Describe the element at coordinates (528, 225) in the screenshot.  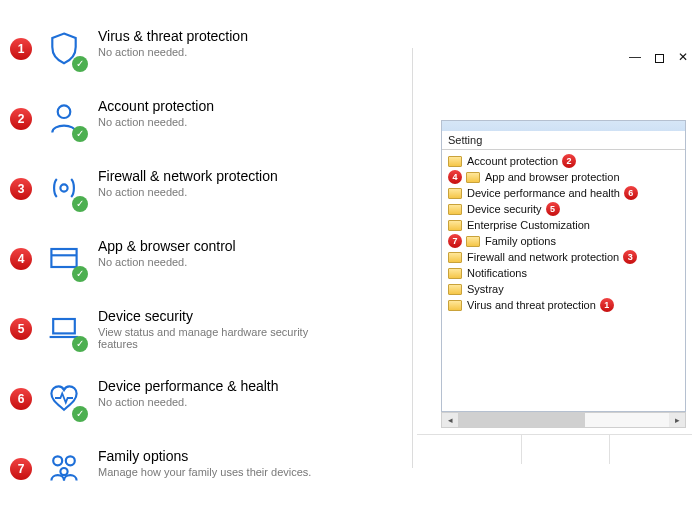
I see `tree-item-label: Enterprise Customization` at that location.